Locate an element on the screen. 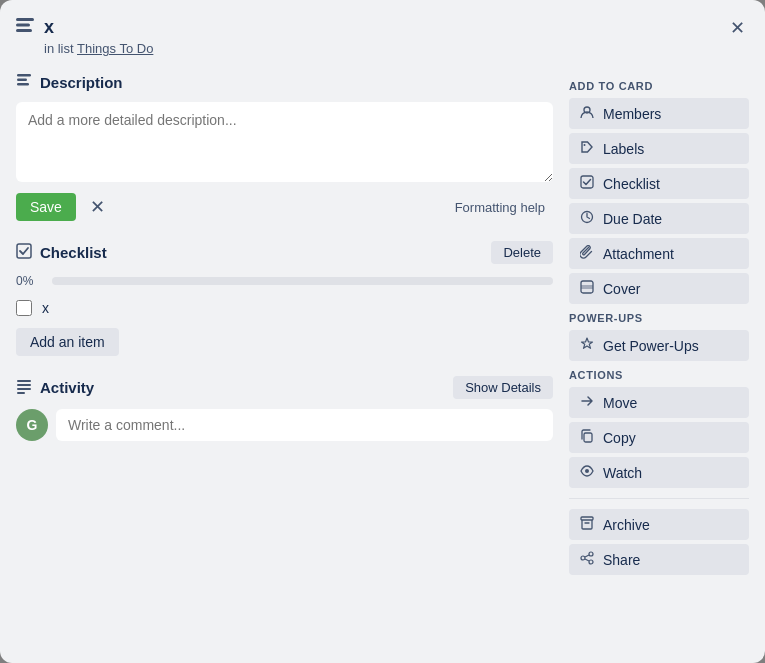 The height and width of the screenshot is (663, 765). move-icon is located at coordinates (587, 402).